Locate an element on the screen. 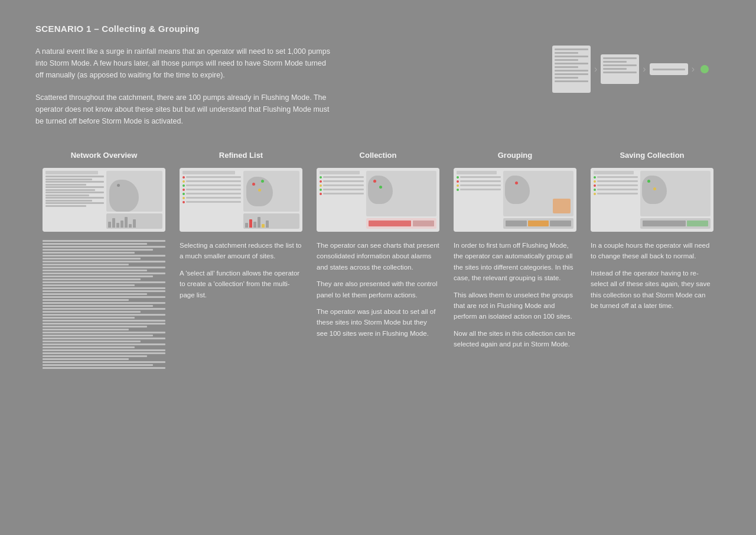 Image resolution: width=756 pixels, height=535 pixels. flow-arrow-3: › is located at coordinates (693, 69).